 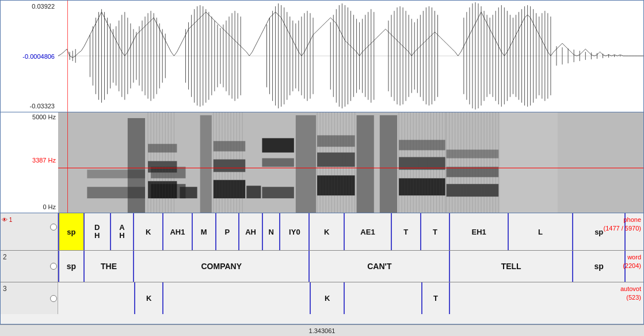 I want to click on phone-cell-dh: D H, so click(x=98, y=232).